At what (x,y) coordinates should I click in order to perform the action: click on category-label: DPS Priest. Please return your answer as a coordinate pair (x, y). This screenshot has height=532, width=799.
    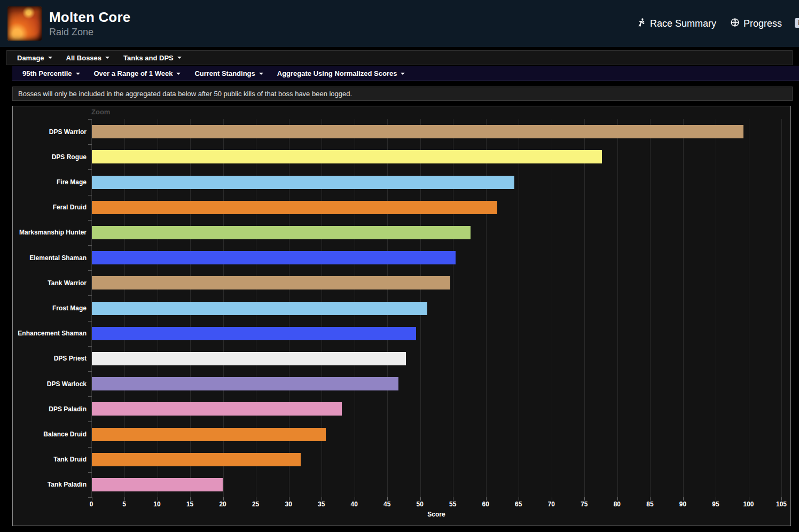
    Looking at the image, I should click on (50, 358).